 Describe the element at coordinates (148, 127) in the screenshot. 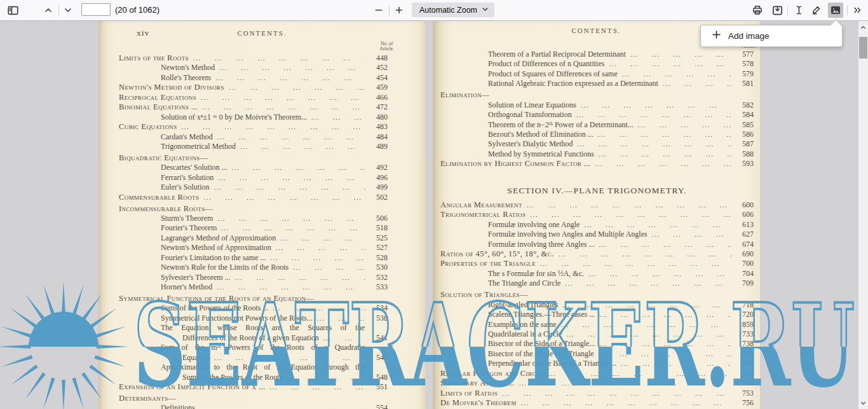

I see `toc-entry-text: Cubic Equations` at that location.